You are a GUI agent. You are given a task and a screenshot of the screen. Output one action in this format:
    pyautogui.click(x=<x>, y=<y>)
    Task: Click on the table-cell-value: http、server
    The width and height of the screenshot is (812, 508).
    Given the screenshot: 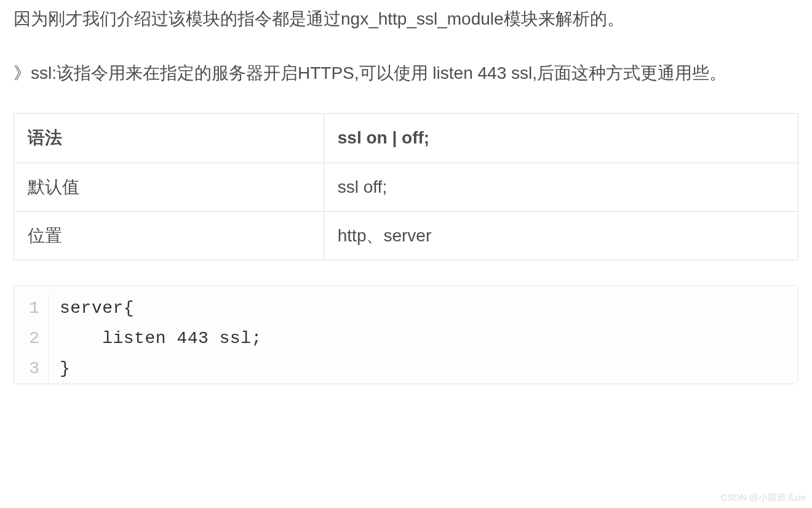 What is the action you would take?
    pyautogui.click(x=561, y=235)
    